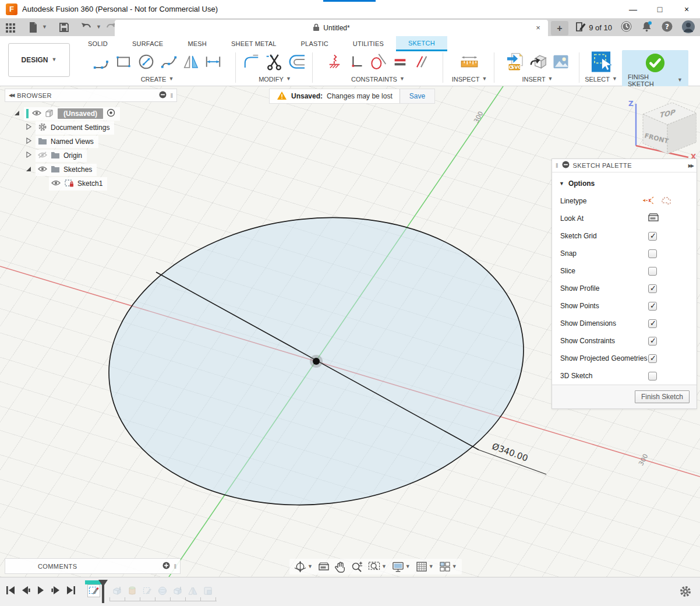 The image size is (700, 606). I want to click on expand-panel-icon: ▶▶, so click(691, 165).